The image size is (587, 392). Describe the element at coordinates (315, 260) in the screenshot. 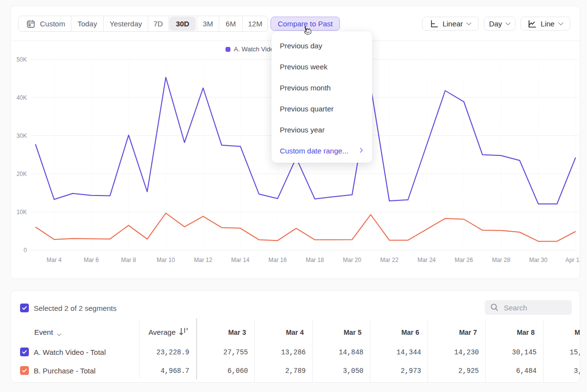

I see `svg-text: Mar 18` at that location.